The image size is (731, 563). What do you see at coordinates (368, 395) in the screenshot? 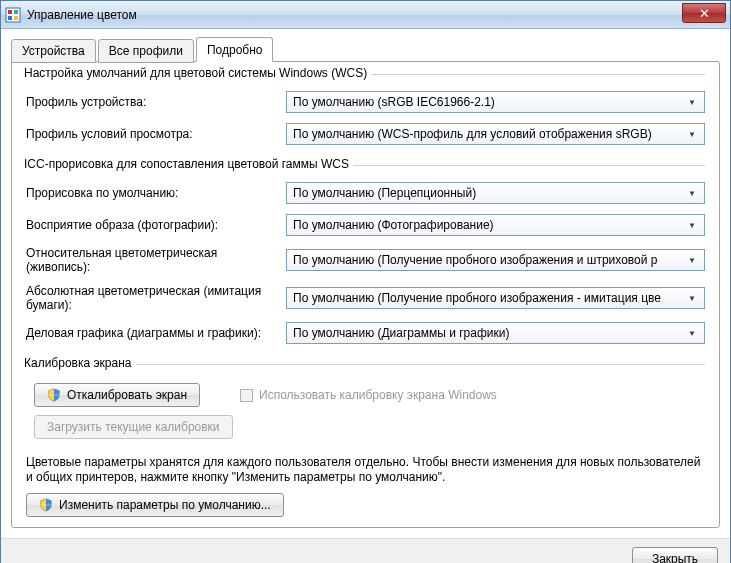
I see `use-windows-calibration-checkbox: Использовать калибровку экрана Windows` at bounding box center [368, 395].